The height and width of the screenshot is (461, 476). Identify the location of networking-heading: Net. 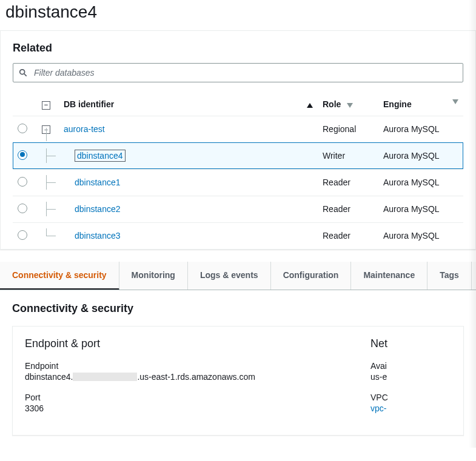
(411, 344).